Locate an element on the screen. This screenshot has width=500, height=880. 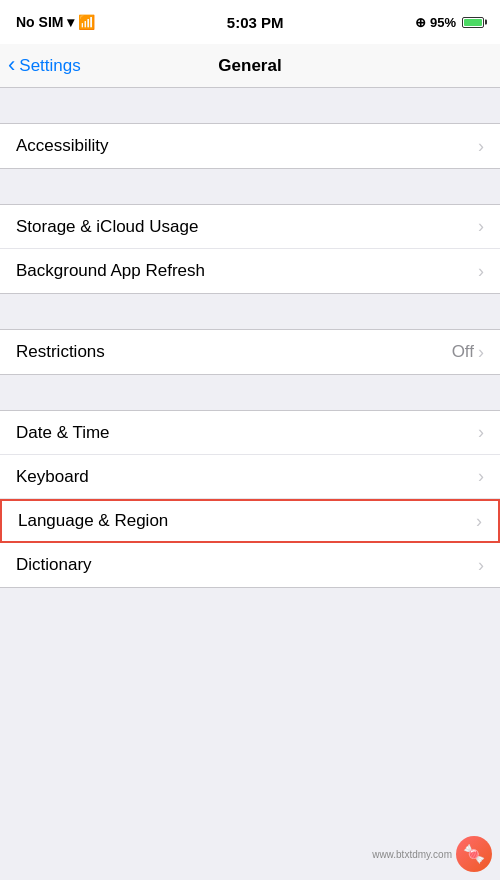
item-left: Language & Region is located at coordinates (247, 521).